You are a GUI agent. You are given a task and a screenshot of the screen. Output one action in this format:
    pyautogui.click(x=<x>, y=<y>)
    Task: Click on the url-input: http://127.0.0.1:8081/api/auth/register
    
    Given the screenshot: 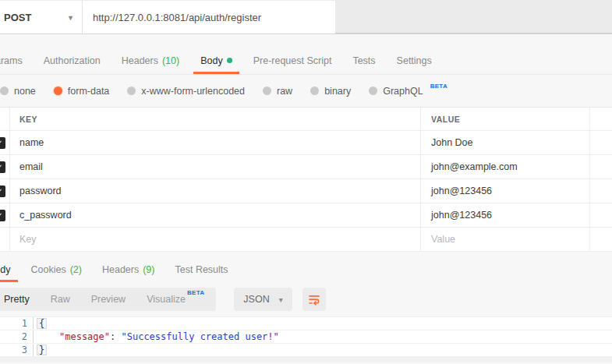 What is the action you would take?
    pyautogui.click(x=209, y=17)
    